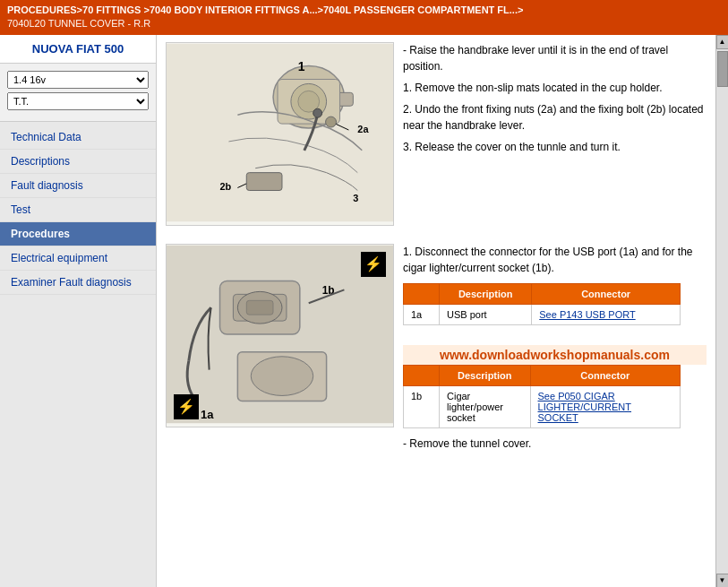 The width and height of the screenshot is (728, 587). Describe the element at coordinates (485, 375) in the screenshot. I see `table2-header-description: Description` at that location.